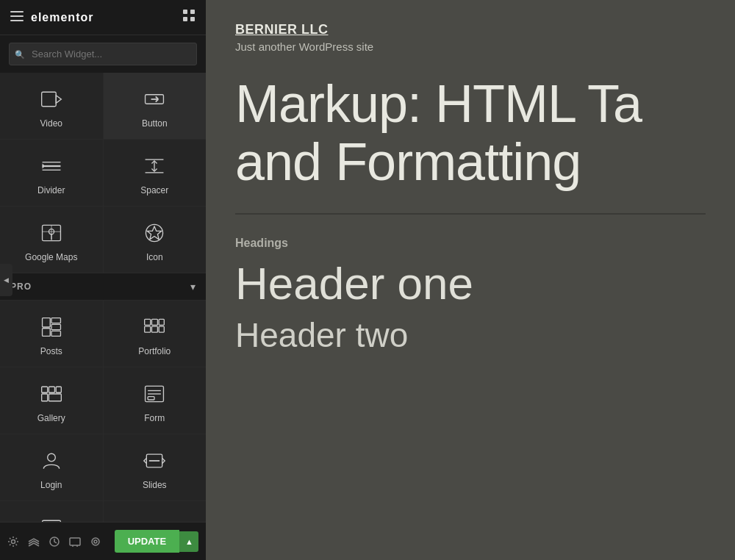 This screenshot has width=735, height=560. What do you see at coordinates (470, 37) in the screenshot?
I see `site-header: BERNIER LLC Just another WordPress site` at bounding box center [470, 37].